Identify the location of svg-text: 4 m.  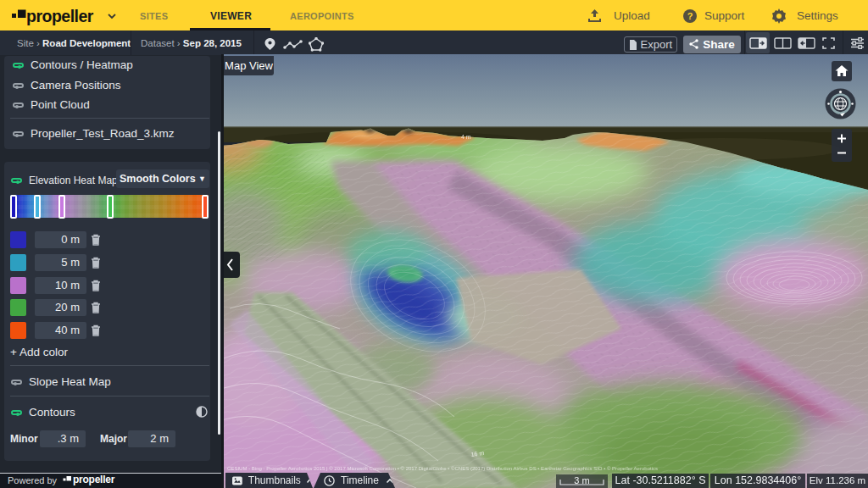
(466, 137).